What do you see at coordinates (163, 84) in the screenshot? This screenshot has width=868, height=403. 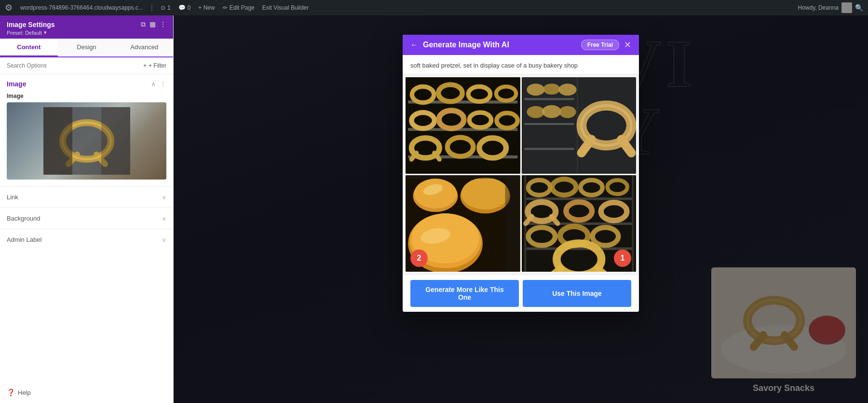 I see `more-options-icon: ⋮` at bounding box center [163, 84].